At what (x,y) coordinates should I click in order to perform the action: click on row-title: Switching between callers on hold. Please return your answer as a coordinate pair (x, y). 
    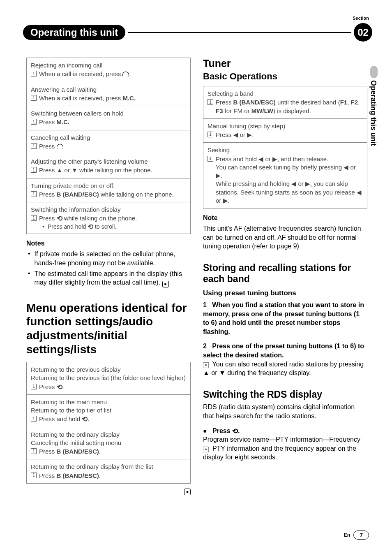
    Looking at the image, I should click on (108, 114).